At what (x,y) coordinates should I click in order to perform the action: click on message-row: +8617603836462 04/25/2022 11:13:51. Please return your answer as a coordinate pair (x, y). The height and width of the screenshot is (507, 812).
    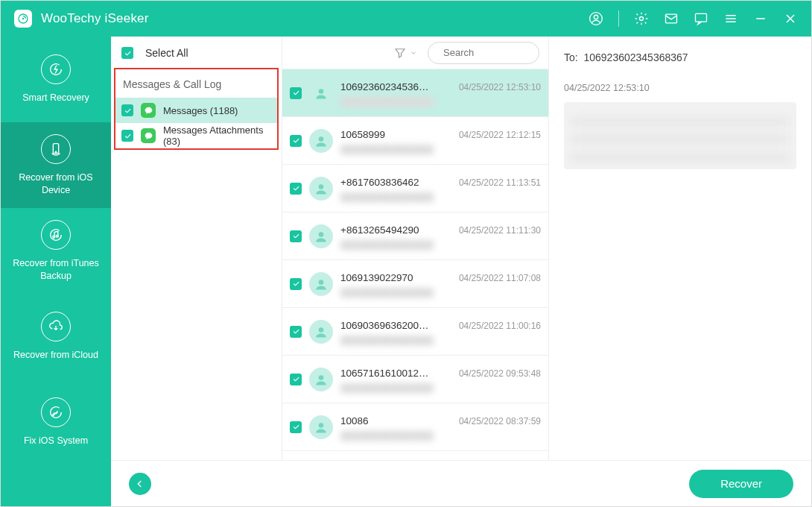
    Looking at the image, I should click on (416, 189).